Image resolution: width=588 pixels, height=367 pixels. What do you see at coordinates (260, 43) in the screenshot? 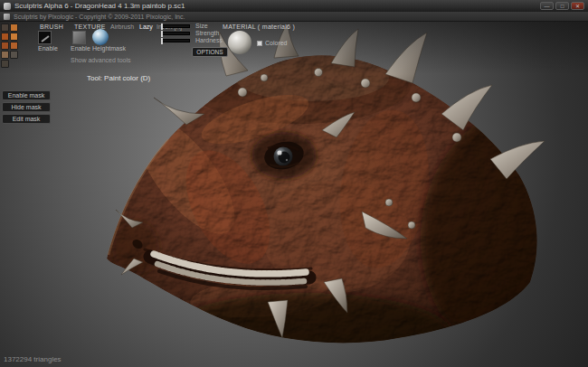
I see `colored-checkbox-icon` at bounding box center [260, 43].